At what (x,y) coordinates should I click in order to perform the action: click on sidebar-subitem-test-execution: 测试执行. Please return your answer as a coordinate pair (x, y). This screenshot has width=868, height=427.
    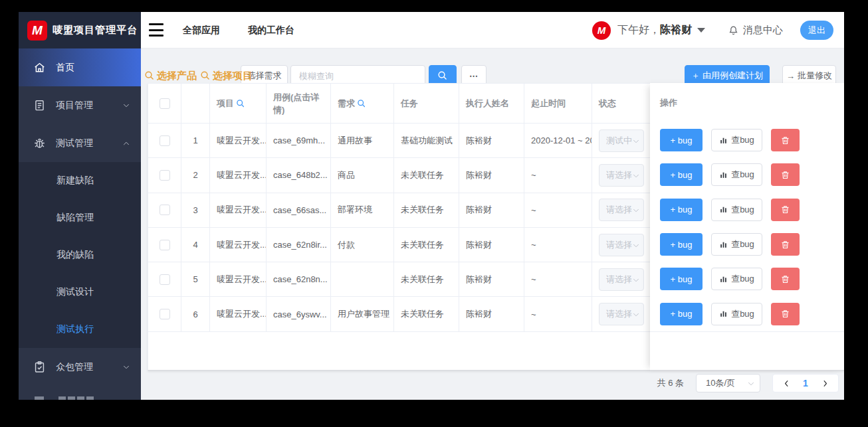
    Looking at the image, I should click on (80, 329).